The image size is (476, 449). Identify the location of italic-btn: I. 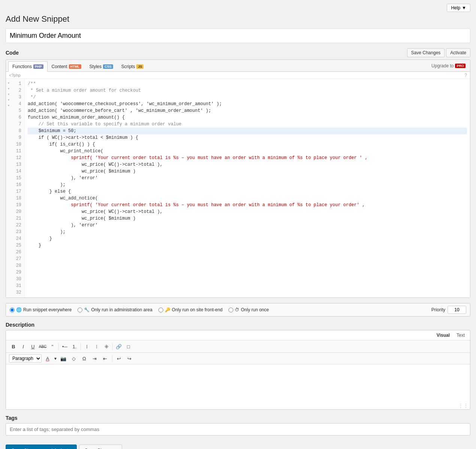
(23, 346).